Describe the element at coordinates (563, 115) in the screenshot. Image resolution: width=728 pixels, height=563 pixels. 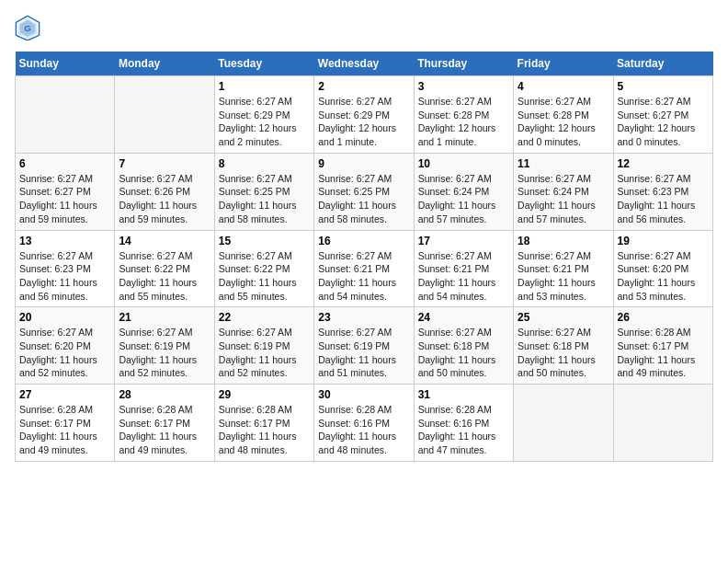
I see `calendar-cell: 4Sunrise: 6:27 AMSunset: 6:28 PMDaylight…` at that location.